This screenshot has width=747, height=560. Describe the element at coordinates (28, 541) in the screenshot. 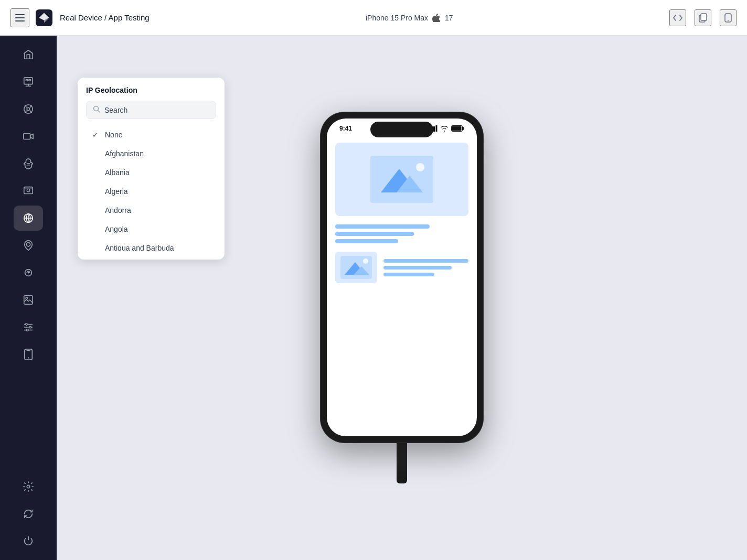

I see `sidebar-item-power` at that location.